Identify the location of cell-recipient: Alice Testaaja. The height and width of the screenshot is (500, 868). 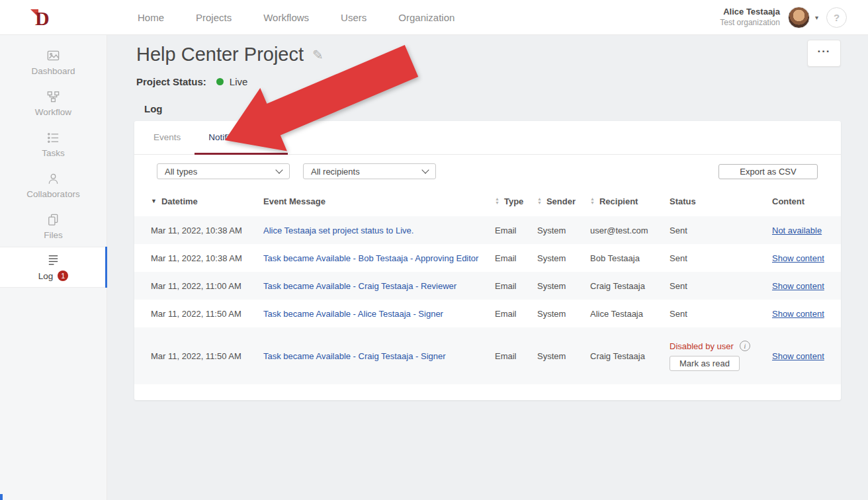
(630, 313).